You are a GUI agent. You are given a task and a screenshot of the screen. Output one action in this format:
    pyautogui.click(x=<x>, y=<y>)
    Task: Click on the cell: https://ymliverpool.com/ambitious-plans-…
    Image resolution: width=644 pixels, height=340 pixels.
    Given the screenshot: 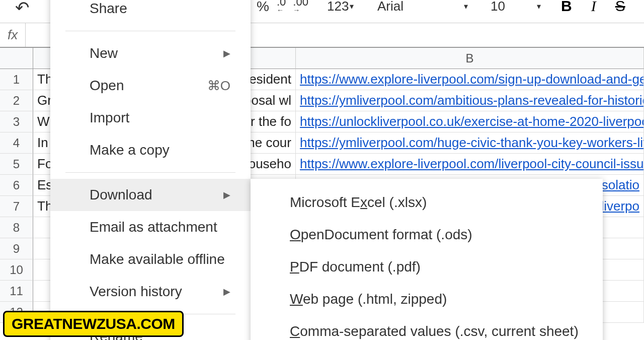 What is the action you would take?
    pyautogui.click(x=470, y=101)
    